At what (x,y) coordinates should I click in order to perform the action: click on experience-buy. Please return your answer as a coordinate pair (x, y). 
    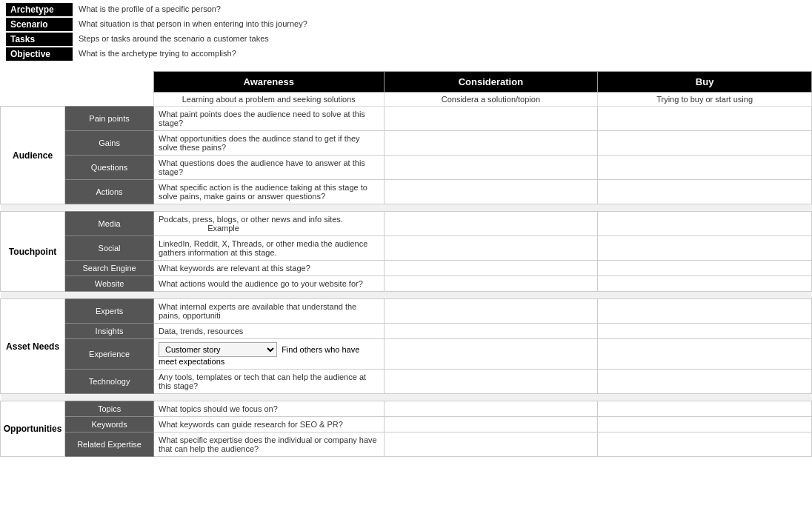
    Looking at the image, I should click on (705, 354).